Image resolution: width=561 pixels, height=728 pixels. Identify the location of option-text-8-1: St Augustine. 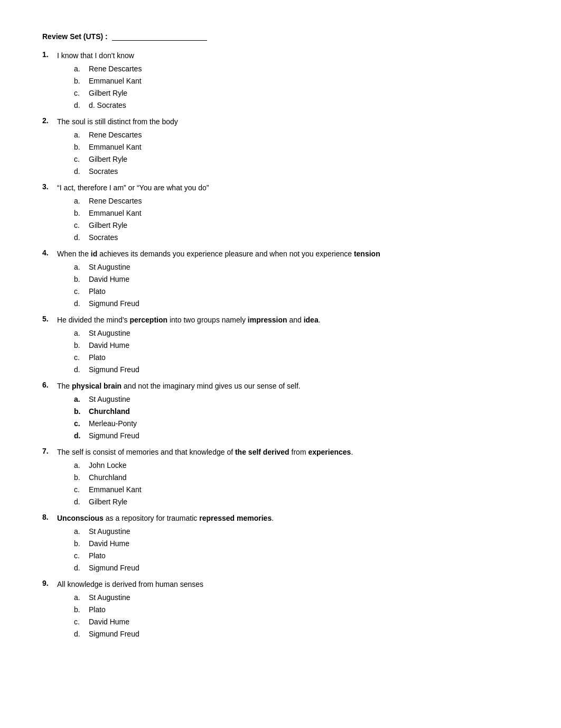
(304, 532).